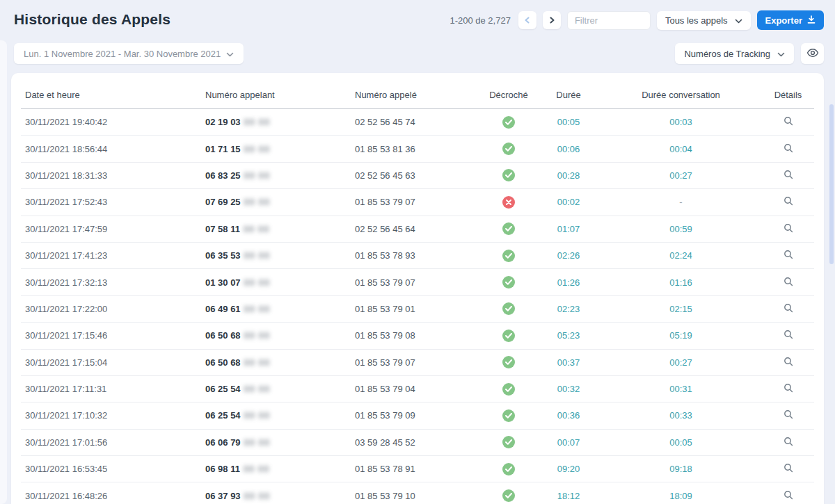 The width and height of the screenshot is (835, 504). What do you see at coordinates (509, 95) in the screenshot?
I see `column-header-answered: Décroché` at bounding box center [509, 95].